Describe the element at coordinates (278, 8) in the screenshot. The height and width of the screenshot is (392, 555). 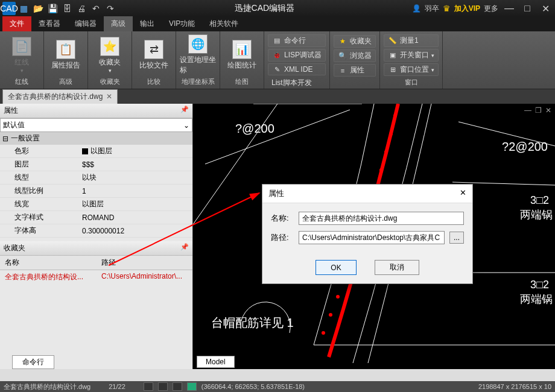
I see `titlebar: CAD ▦ 📂 💾 🗄 🖨 ↶ ↷ 迅捷CAD编辑器 👤 羽卒 ♛ 加入VIP …` at that location.